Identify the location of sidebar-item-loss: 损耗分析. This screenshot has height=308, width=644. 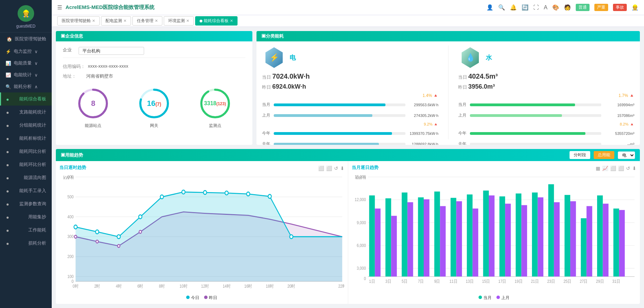
(26, 243).